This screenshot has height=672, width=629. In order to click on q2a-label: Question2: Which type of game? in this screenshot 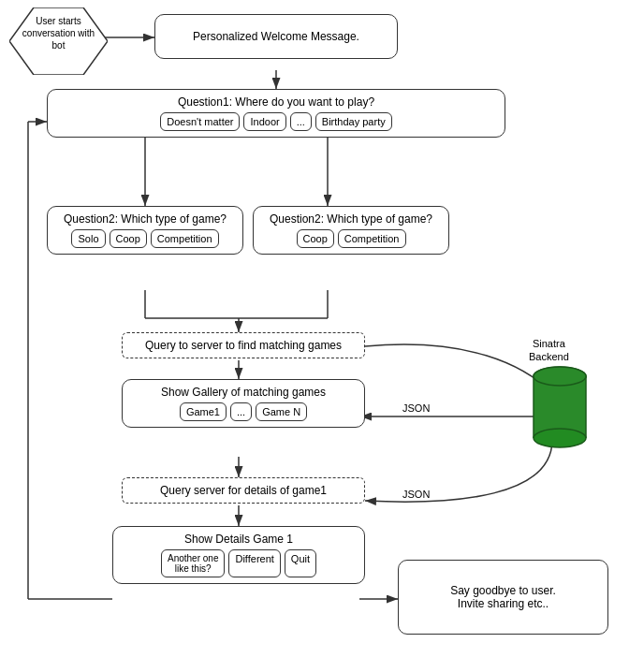, I will do `click(145, 219)`.